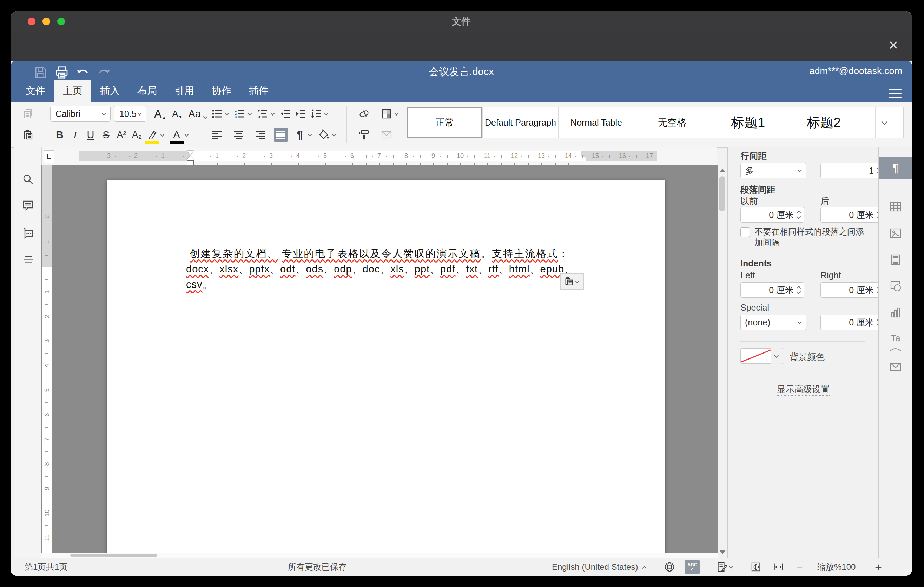 This screenshot has height=587, width=924. I want to click on scroll-down-icon, so click(723, 552).